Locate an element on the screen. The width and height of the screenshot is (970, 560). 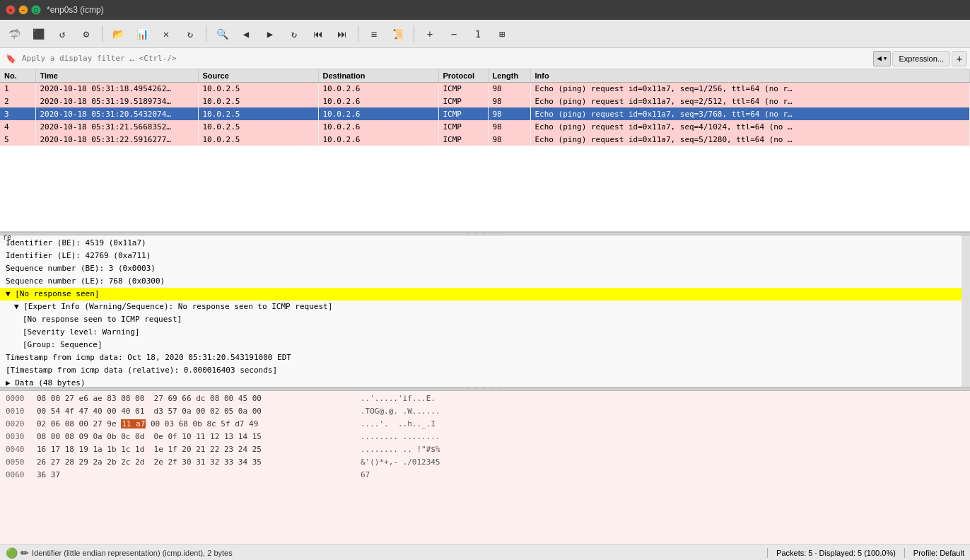
filter-input is located at coordinates (446, 58).